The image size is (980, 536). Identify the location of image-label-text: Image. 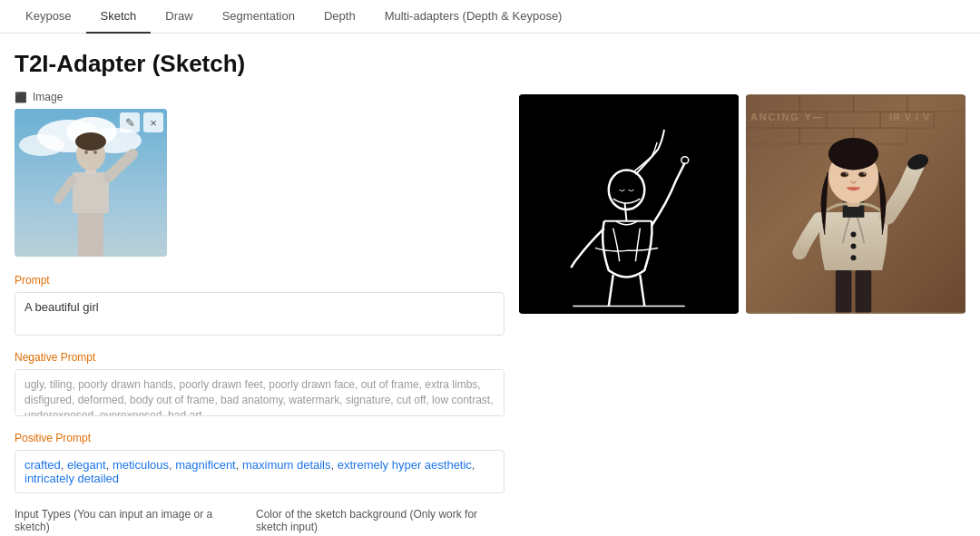
(47, 97).